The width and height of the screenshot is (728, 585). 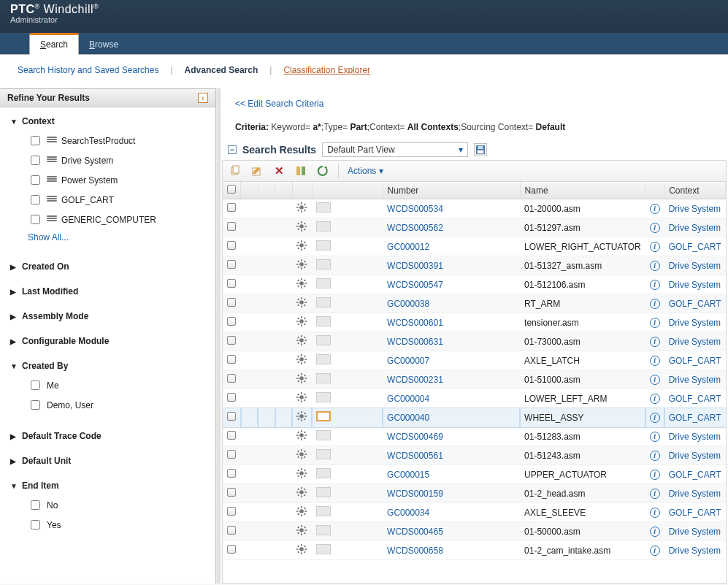 What do you see at coordinates (108, 366) in the screenshot?
I see `facet-created-by-header: ▼ Created By` at bounding box center [108, 366].